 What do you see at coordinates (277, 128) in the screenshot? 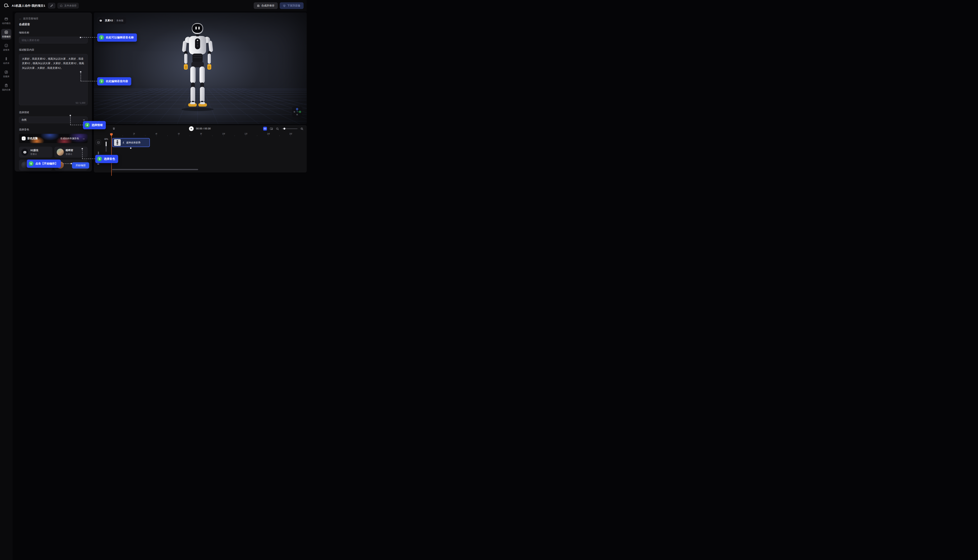
I see `zoom-out-icon` at bounding box center [277, 128].